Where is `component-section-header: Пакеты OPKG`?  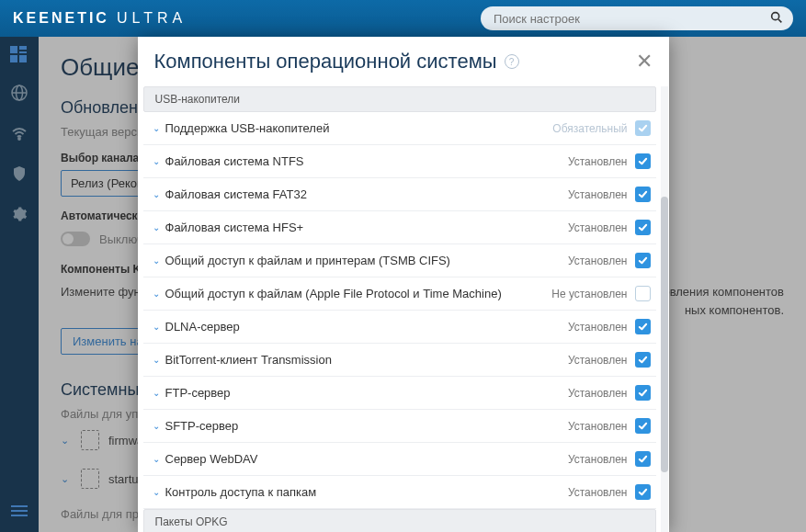 component-section-header: Пакеты OPKG is located at coordinates (400, 520).